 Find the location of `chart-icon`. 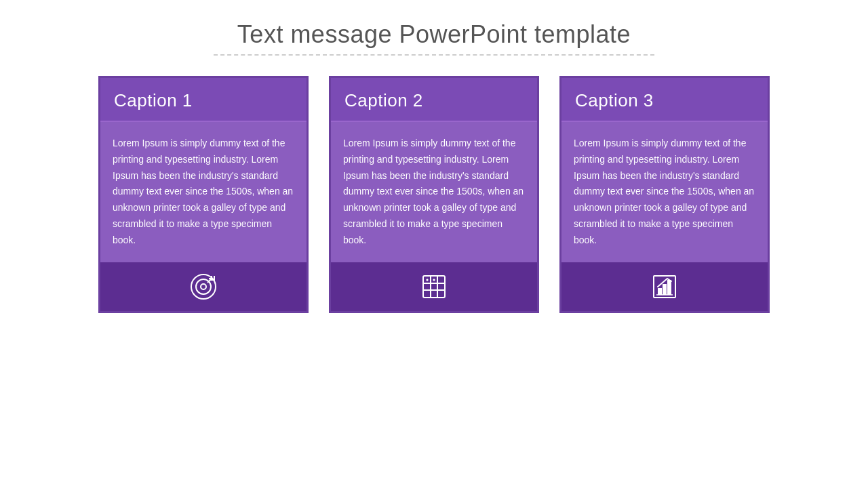

chart-icon is located at coordinates (665, 287).